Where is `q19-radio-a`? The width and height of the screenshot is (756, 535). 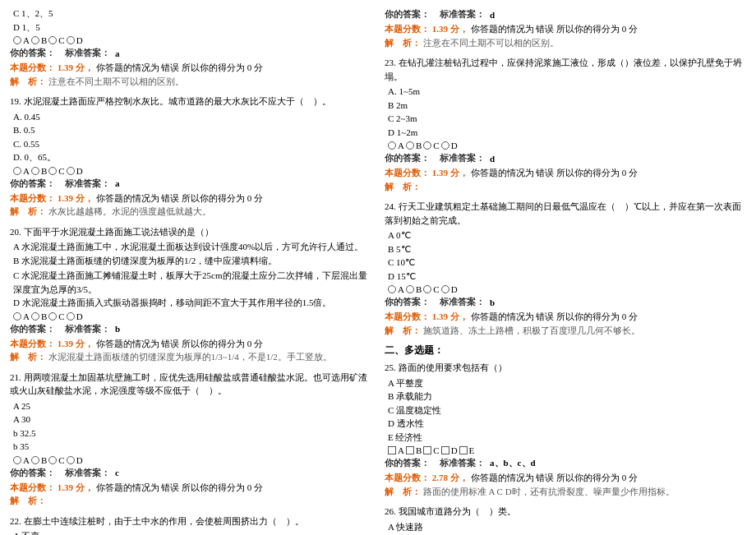 q19-radio-a is located at coordinates (17, 171).